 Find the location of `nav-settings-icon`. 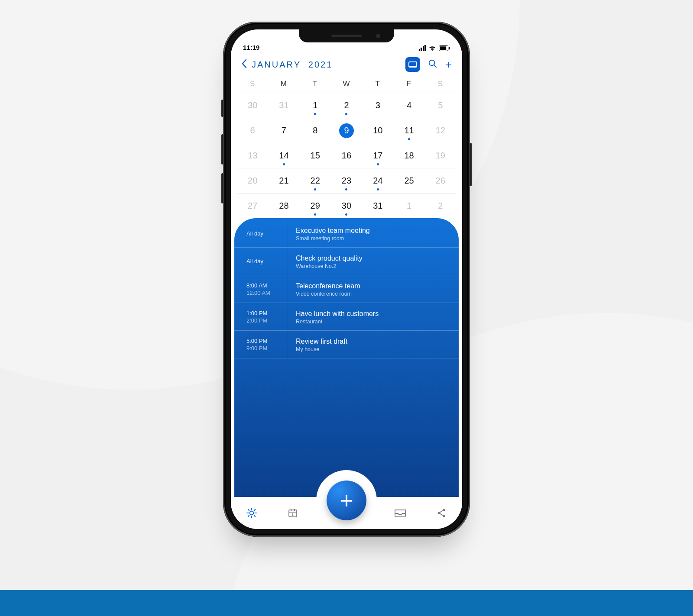

nav-settings-icon is located at coordinates (251, 513).